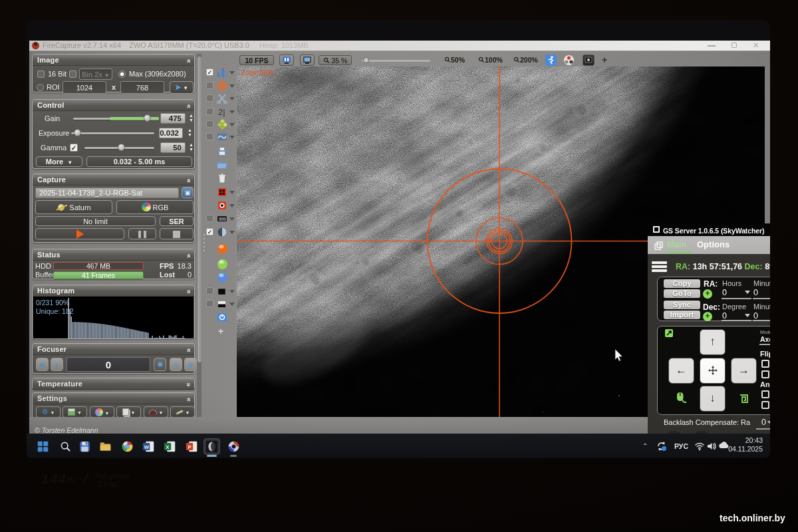 The image size is (798, 532). I want to click on svg-text: 2|, so click(222, 112).